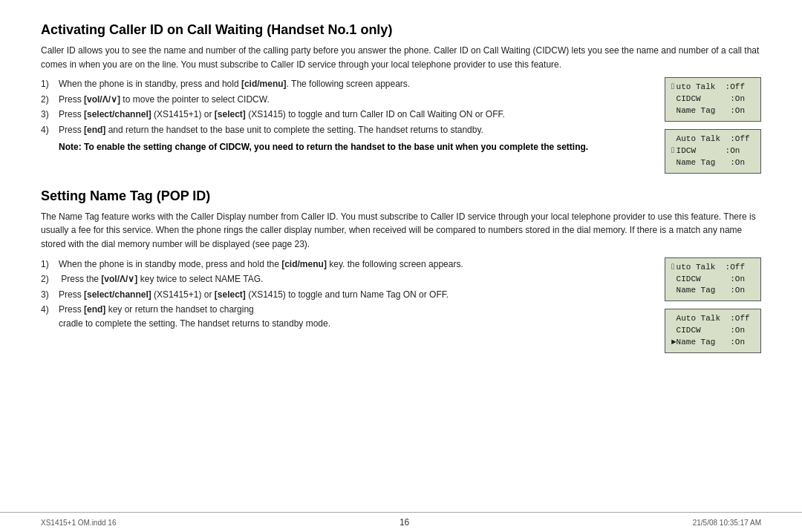 Image resolution: width=802 pixels, height=532 pixels. Describe the element at coordinates (727, 522) in the screenshot. I see `footer-right: 21/5/08 10:35:17 AM` at that location.